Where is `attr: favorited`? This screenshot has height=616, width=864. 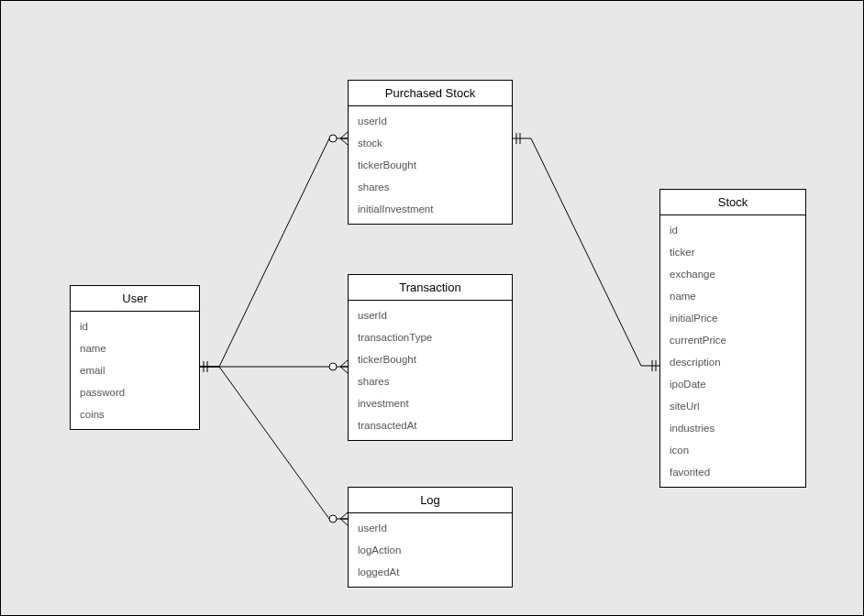 attr: favorited is located at coordinates (733, 472).